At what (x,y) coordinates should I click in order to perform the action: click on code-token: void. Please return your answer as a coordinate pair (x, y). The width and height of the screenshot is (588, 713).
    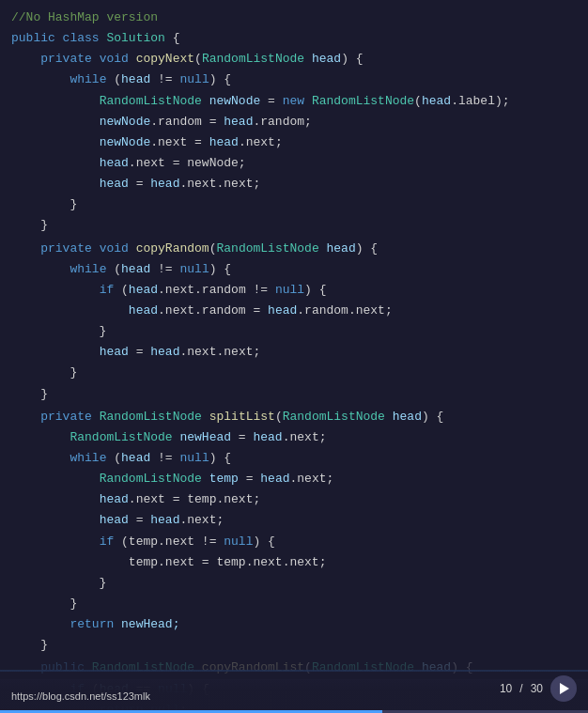
    Looking at the image, I should click on (118, 58).